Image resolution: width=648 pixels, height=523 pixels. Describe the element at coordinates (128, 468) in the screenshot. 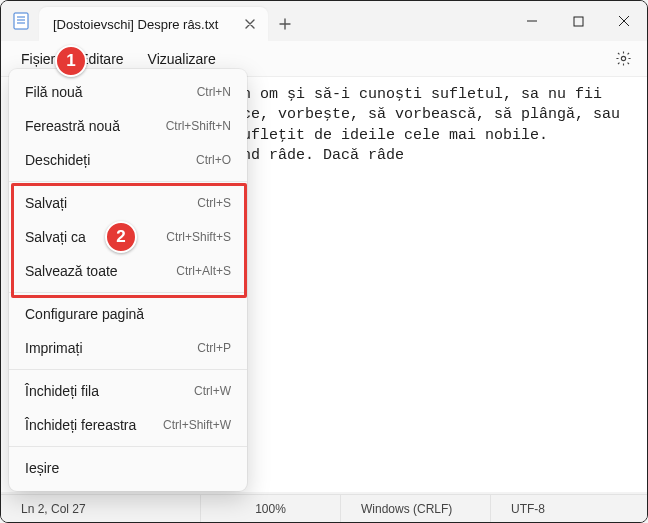

I see `menu-item: Ieșire` at that location.